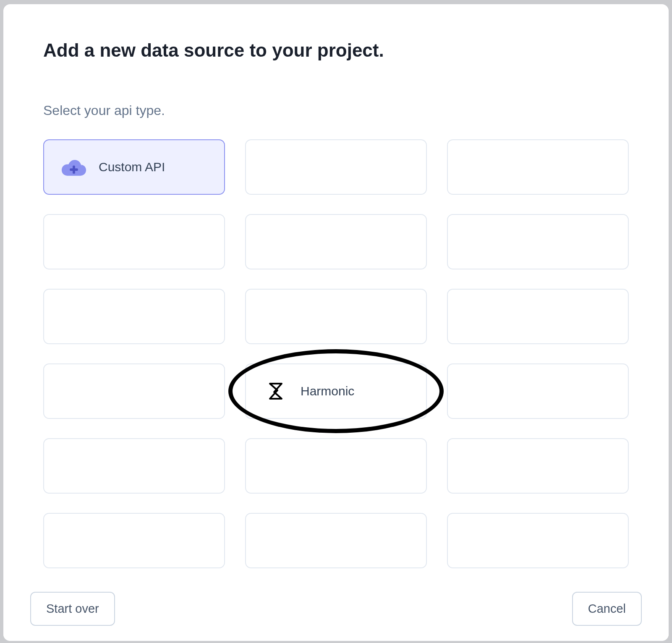 The height and width of the screenshot is (643, 672). What do you see at coordinates (336, 50) in the screenshot?
I see `modal-title: Add a new data source to your project.` at bounding box center [336, 50].